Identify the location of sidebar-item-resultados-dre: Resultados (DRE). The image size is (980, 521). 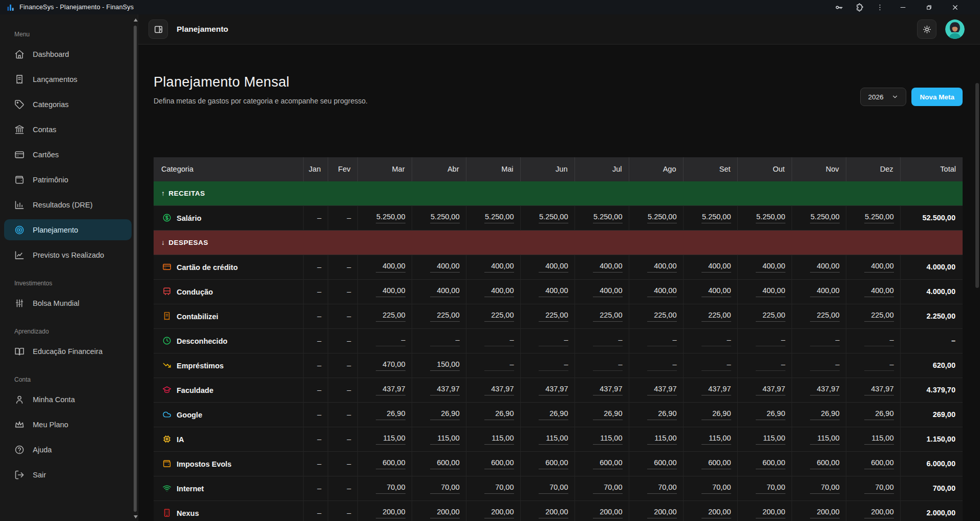
(68, 205).